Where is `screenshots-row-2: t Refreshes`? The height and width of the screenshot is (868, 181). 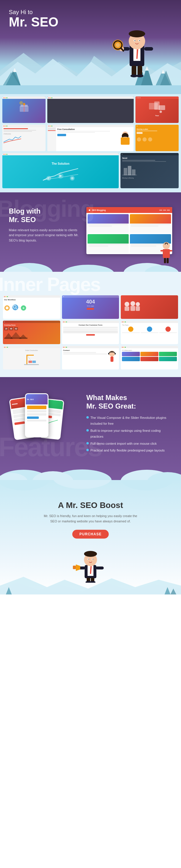 screenshots-row-2: t Refreshes is located at coordinates (90, 138).